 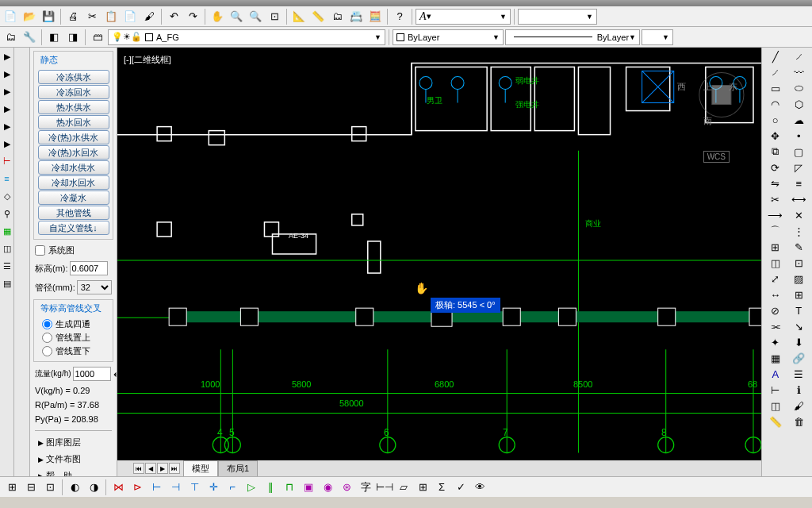 I want to click on wipeout-icon: ▨, so click(x=799, y=279).